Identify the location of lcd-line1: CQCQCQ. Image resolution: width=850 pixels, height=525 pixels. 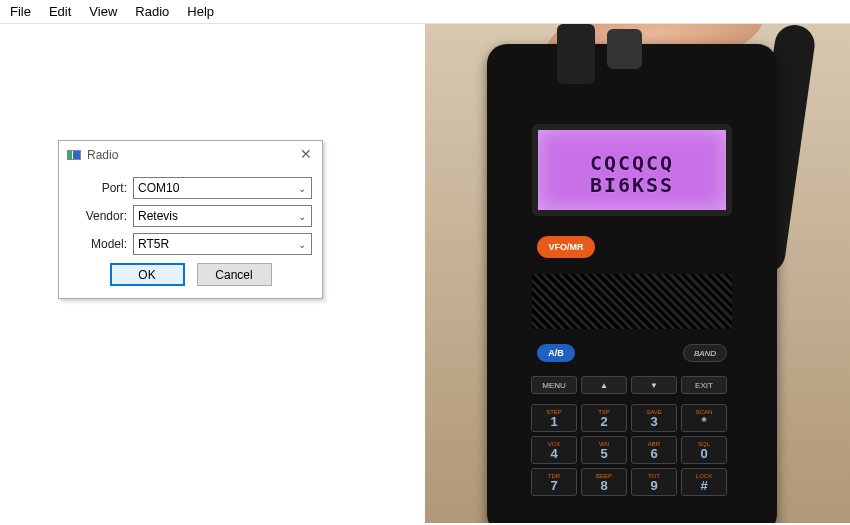
(632, 163).